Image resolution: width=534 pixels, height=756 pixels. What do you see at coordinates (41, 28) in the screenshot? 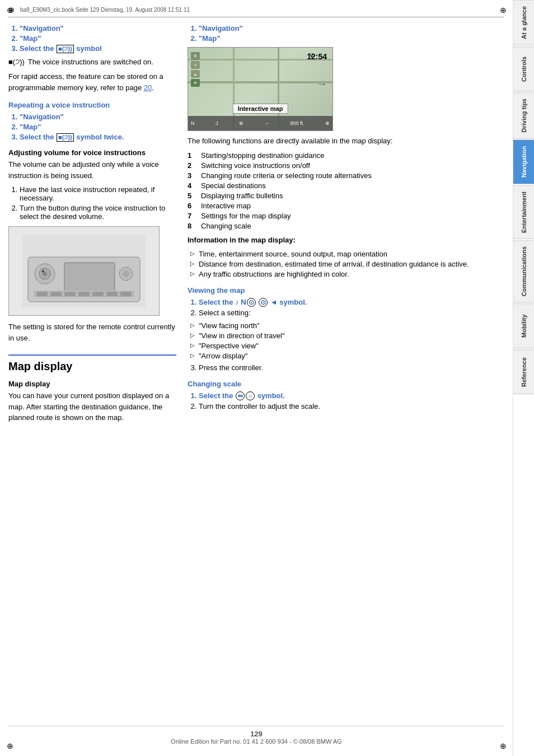
I see `step-text: "Navigation"` at bounding box center [41, 28].